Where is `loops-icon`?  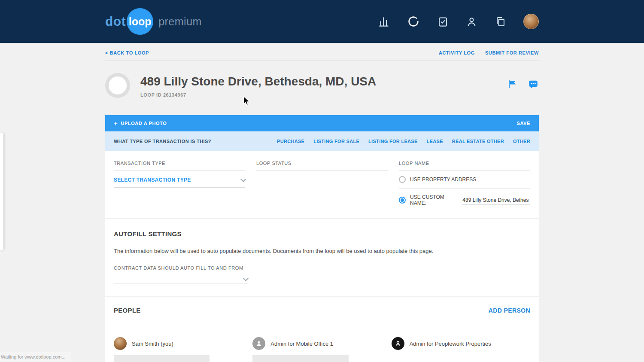
loops-icon is located at coordinates (413, 21).